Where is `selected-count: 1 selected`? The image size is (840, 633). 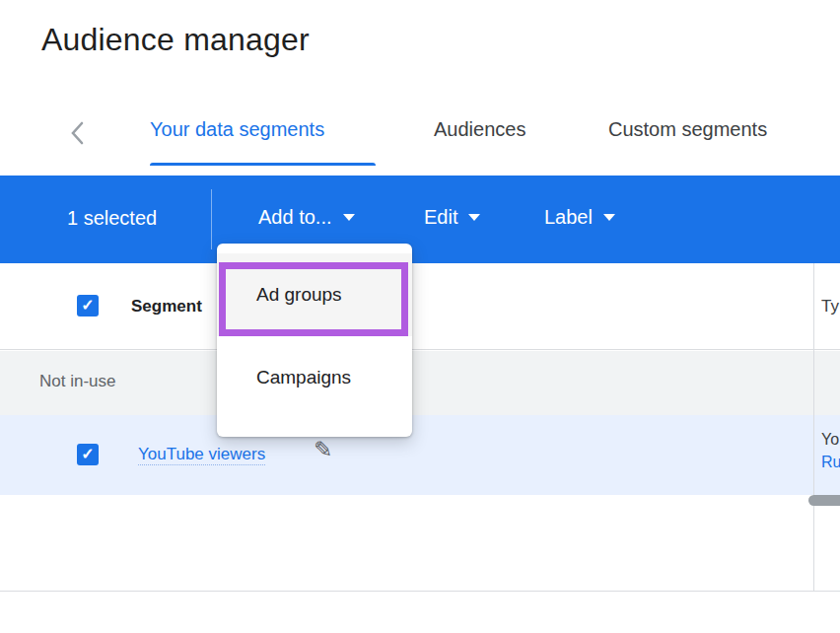
selected-count: 1 selected is located at coordinates (112, 219).